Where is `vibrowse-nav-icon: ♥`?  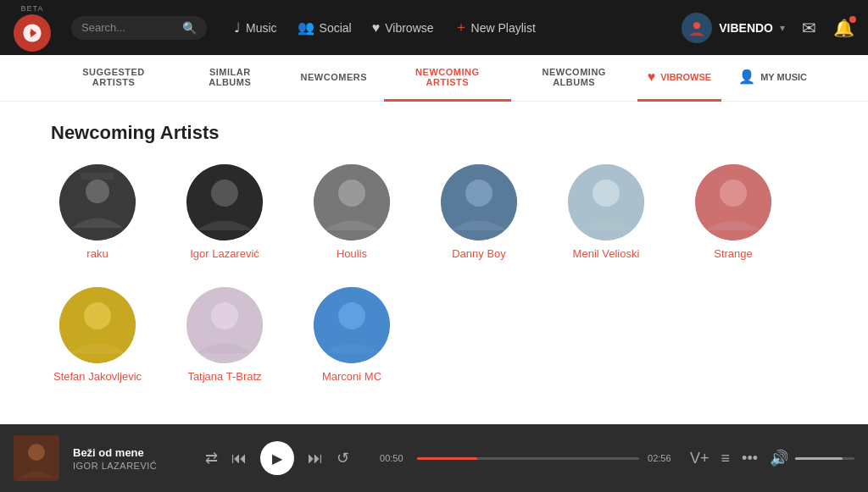 vibrowse-nav-icon: ♥ is located at coordinates (376, 28).